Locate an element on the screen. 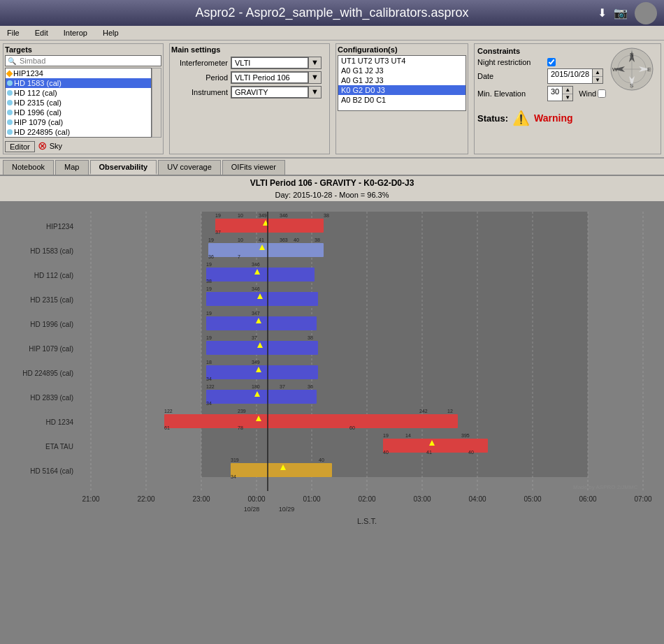  min-elevation-label: Min. Elevation is located at coordinates (512, 94).